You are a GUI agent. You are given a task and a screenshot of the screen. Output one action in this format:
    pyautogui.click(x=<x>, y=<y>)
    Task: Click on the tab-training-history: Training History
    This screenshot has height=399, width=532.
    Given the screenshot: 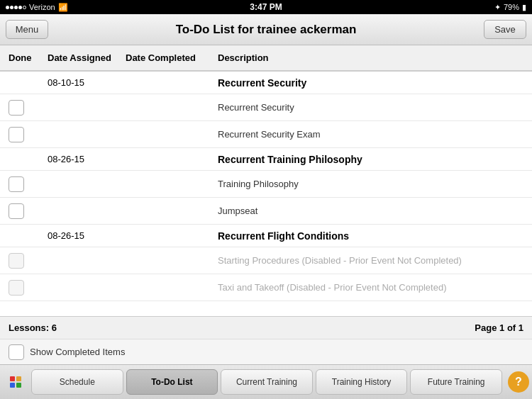 What is the action you would take?
    pyautogui.click(x=362, y=382)
    